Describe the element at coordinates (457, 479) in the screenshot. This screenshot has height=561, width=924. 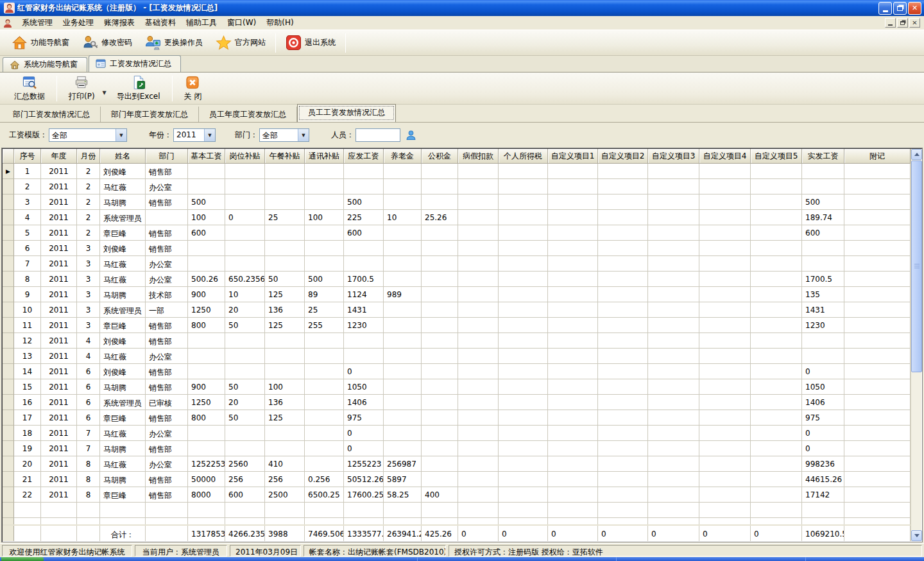
I see `table-row: 2120118马胡腾销售部500002562560.25650512.26589…` at that location.